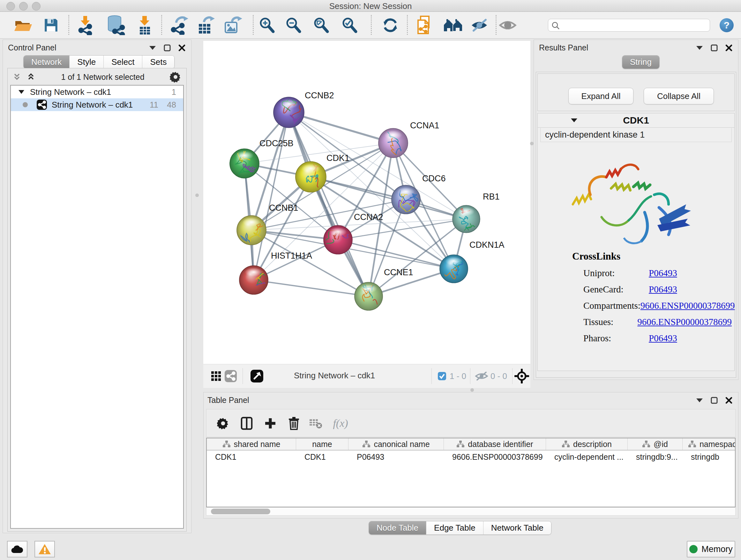  I want to click on zoom-in-icon, so click(267, 25).